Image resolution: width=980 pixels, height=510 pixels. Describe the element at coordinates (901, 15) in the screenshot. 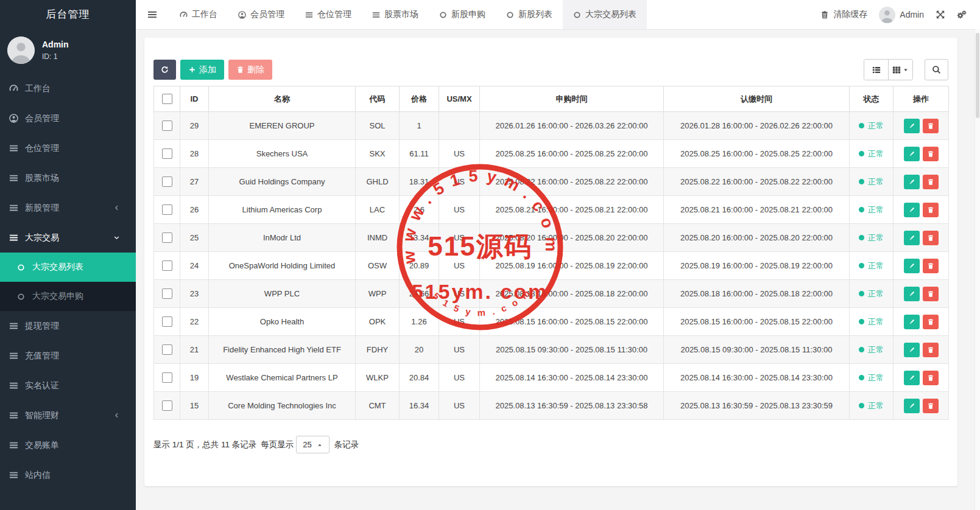

I see `navbar-user: Admin` at that location.